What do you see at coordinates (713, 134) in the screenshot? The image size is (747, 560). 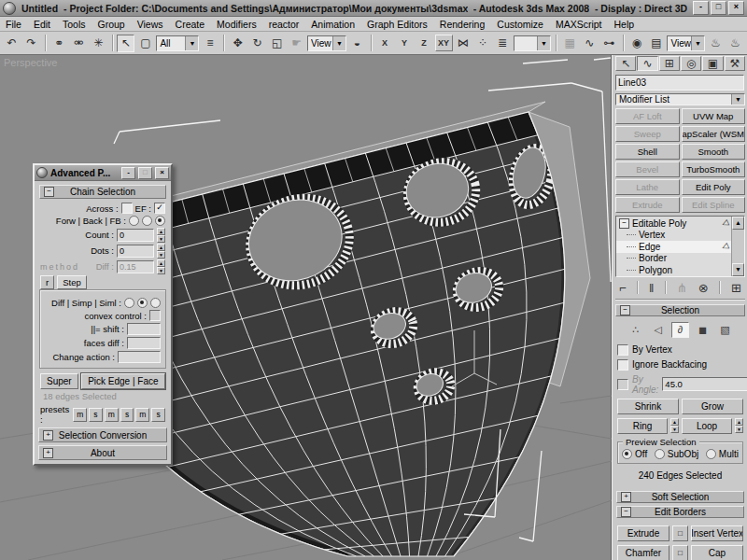 I see `modifier-button-mapscaler: apScaler (WSM` at bounding box center [713, 134].